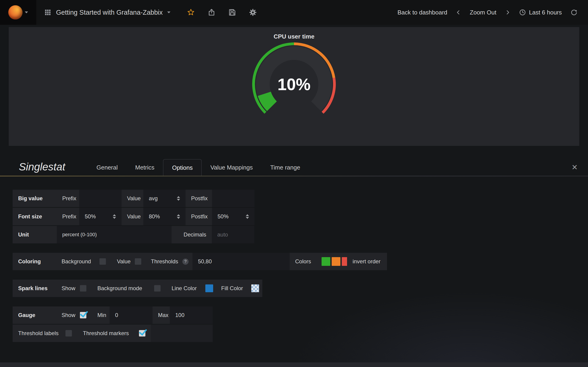 This screenshot has height=367, width=588. Describe the element at coordinates (18, 12) in the screenshot. I see `grafana-menu-button` at that location.